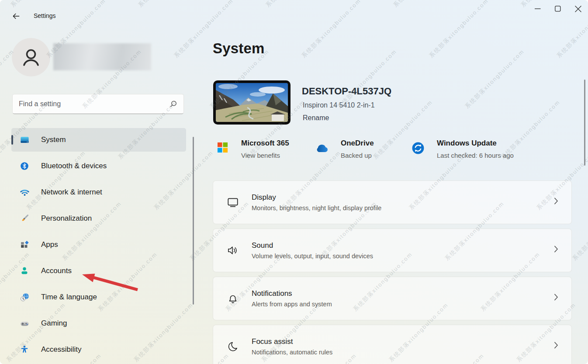  What do you see at coordinates (418, 148) in the screenshot?
I see `windows-update-icon` at bounding box center [418, 148].